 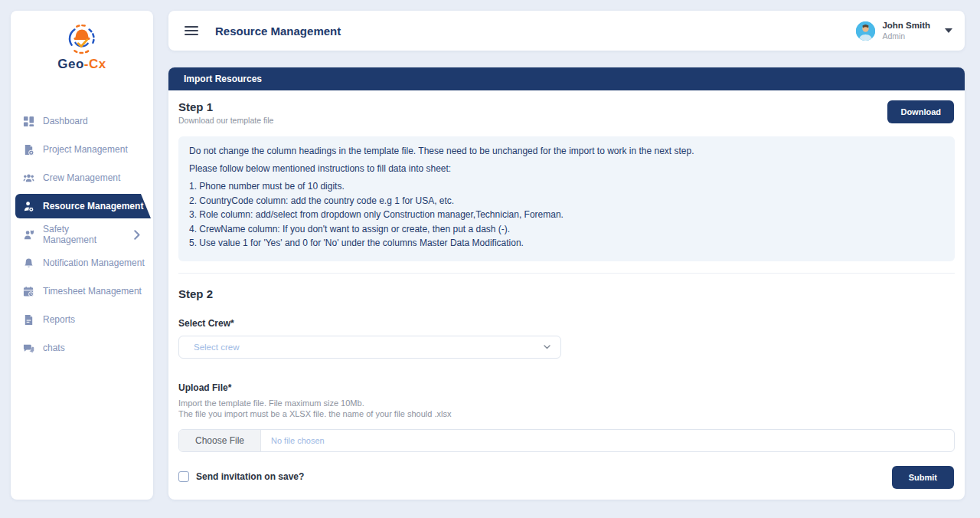 I want to click on user-role: Admin, so click(x=906, y=36).